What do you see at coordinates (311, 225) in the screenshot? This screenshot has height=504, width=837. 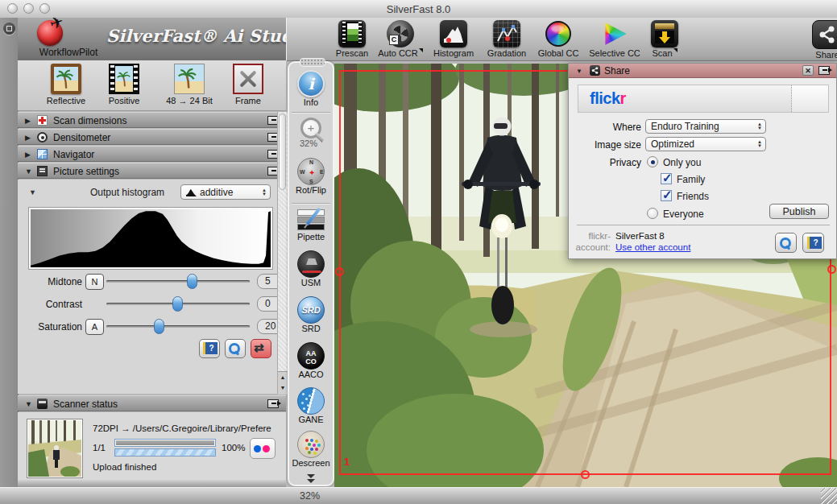 I see `pipette-tool: Pipette` at bounding box center [311, 225].